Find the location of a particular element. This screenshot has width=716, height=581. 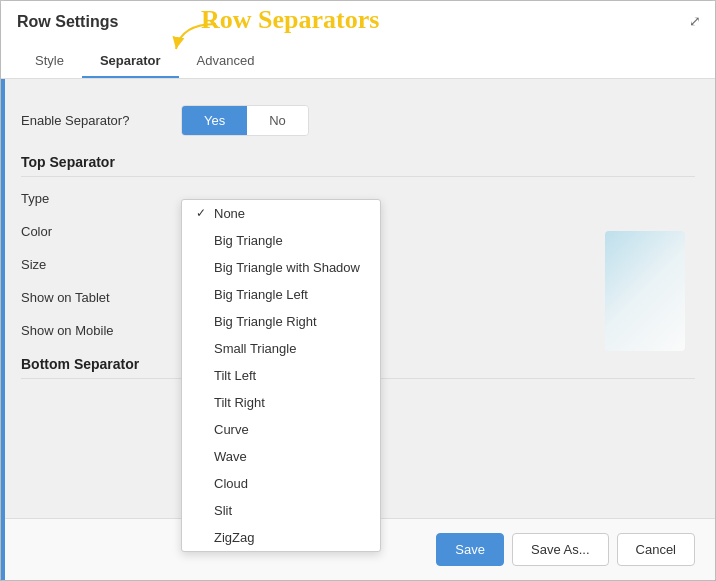

top-separator-title: Top Separator is located at coordinates (358, 166).